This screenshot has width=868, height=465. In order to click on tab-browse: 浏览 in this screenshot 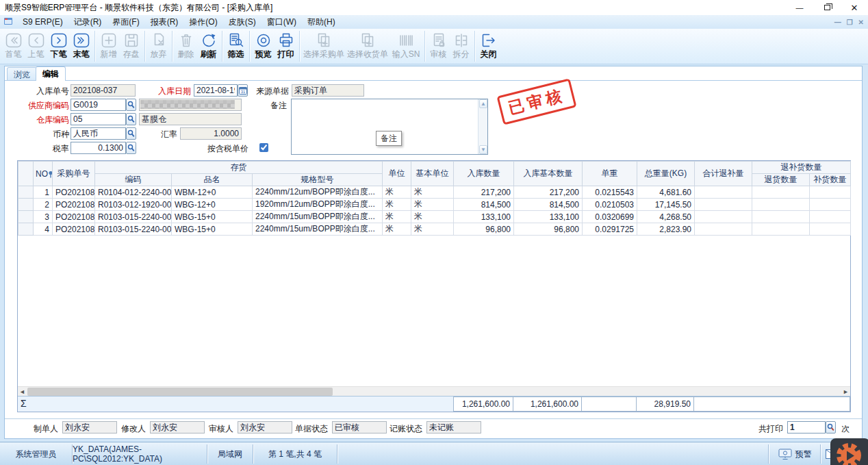, I will do `click(22, 74)`.